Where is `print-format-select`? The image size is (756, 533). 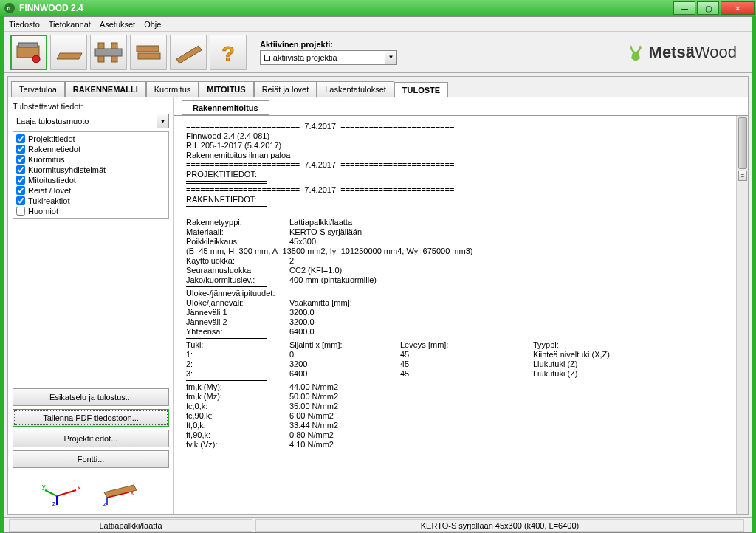
print-format-select is located at coordinates (85, 121).